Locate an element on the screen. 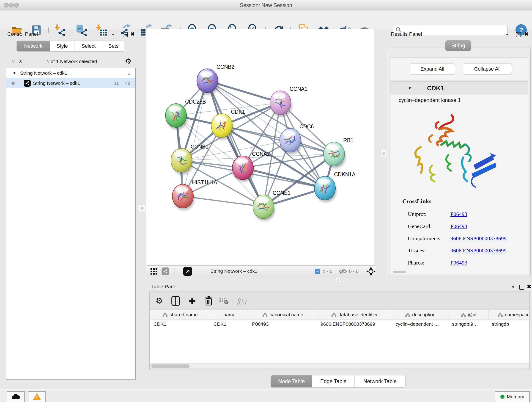 This screenshot has height=402, width=532. crosslink-label: Uniprot: is located at coordinates (429, 214).